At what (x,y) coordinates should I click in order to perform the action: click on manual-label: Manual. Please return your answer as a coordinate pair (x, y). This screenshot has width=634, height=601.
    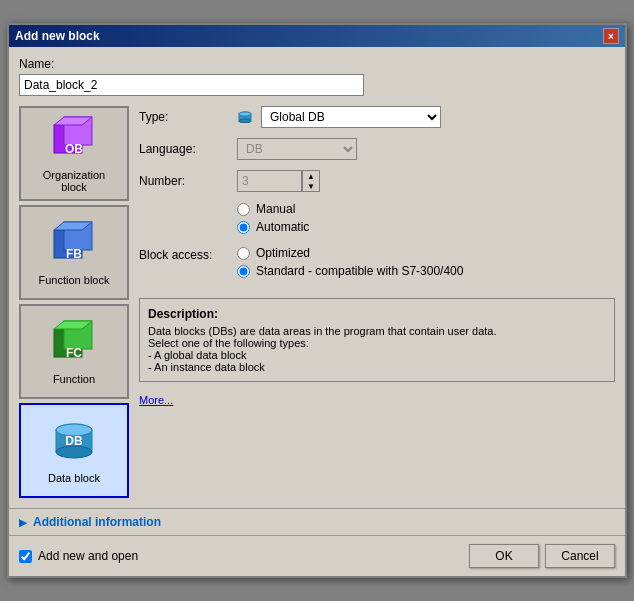
    Looking at the image, I should click on (276, 209).